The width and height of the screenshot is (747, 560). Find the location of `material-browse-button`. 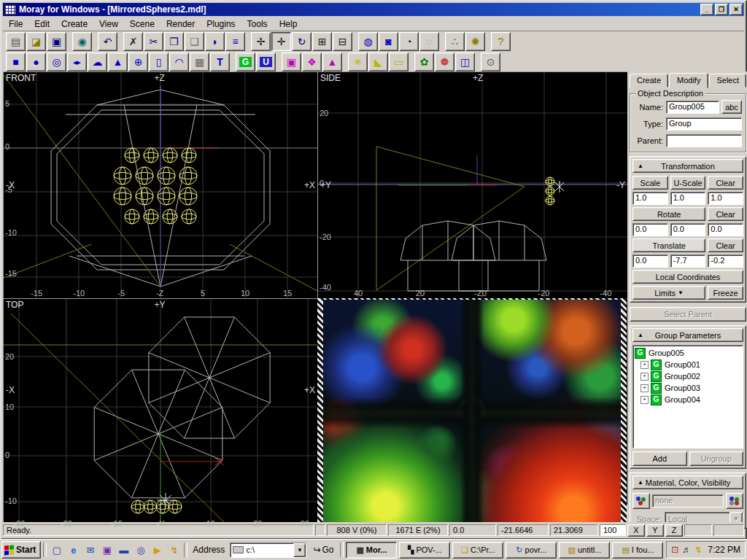

material-browse-button is located at coordinates (735, 501).